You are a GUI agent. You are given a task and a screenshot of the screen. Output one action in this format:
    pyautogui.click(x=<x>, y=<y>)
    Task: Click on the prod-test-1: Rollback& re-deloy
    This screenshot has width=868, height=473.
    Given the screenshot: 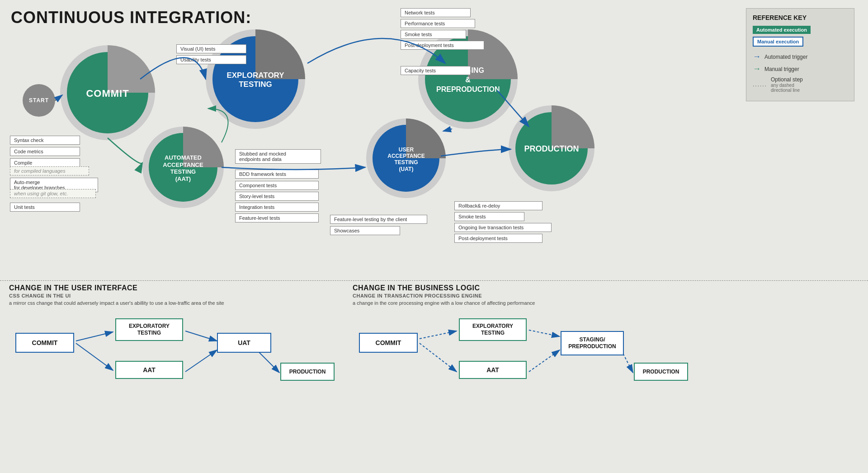 What is the action you would take?
    pyautogui.click(x=498, y=206)
    